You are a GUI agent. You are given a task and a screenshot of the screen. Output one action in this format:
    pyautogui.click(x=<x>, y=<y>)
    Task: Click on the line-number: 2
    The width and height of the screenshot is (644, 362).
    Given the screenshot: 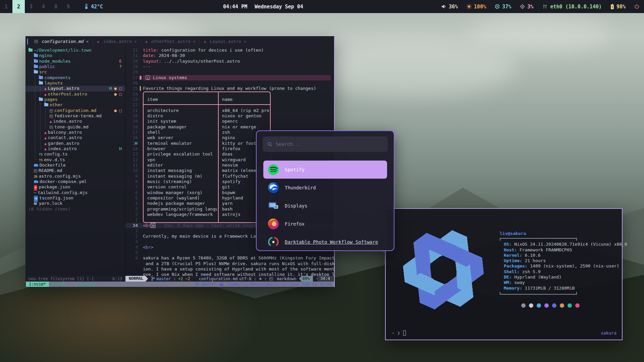 What is the action you would take?
    pyautogui.click(x=131, y=236)
    